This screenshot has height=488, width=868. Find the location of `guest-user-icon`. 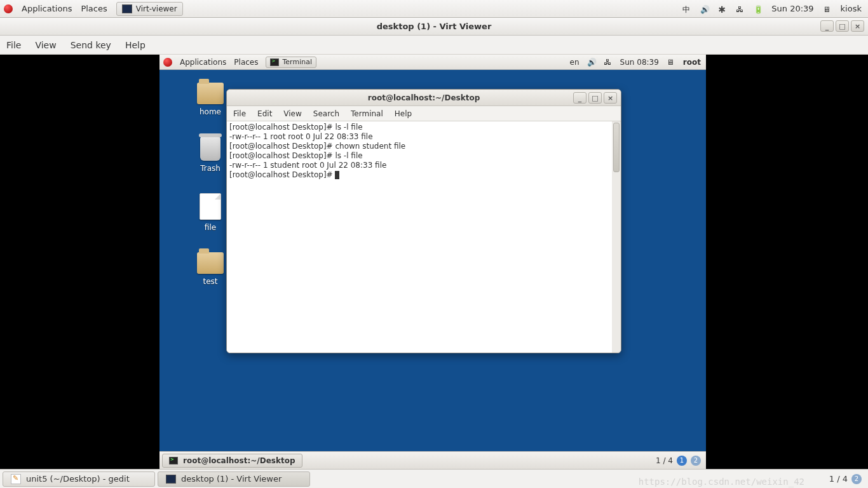

guest-user-icon is located at coordinates (671, 62).